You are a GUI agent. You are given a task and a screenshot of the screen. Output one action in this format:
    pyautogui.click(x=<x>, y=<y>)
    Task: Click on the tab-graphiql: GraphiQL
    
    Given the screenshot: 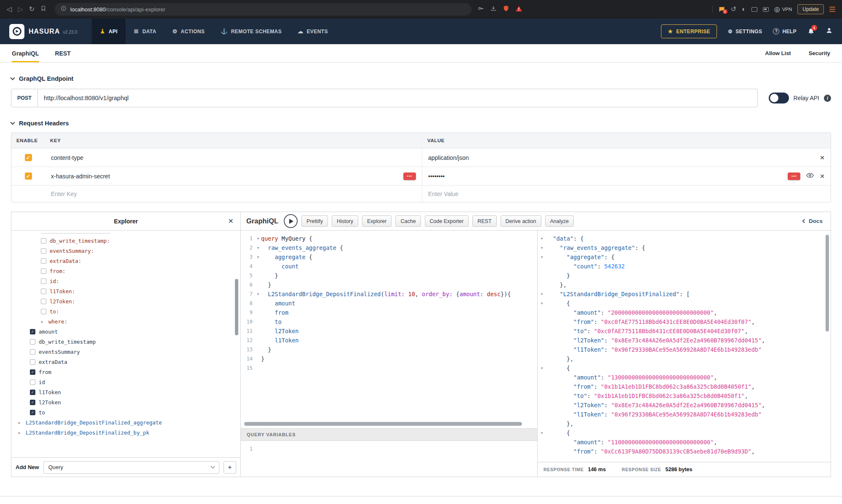 What is the action you would take?
    pyautogui.click(x=25, y=53)
    